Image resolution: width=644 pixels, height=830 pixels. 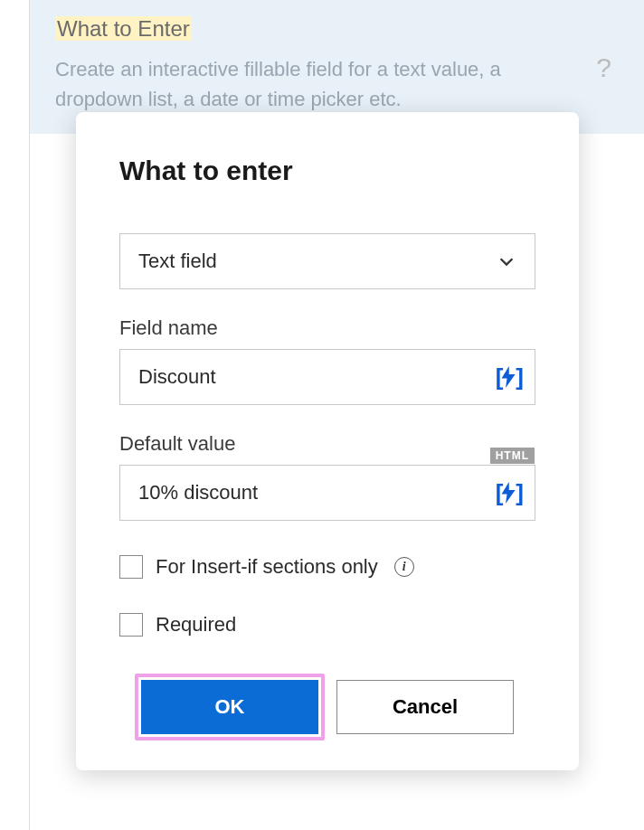 What do you see at coordinates (317, 493) in the screenshot?
I see `default-value-input` at bounding box center [317, 493].